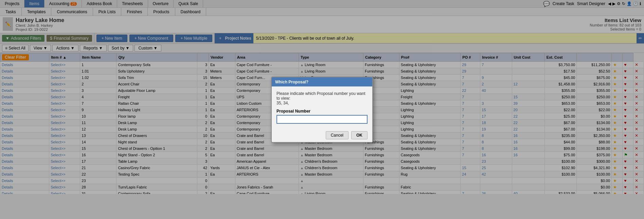 The width and height of the screenshot is (644, 219). What do you see at coordinates (322, 107) in the screenshot?
I see `modal-body: Please indicate which Proposal number yo…` at bounding box center [322, 107].